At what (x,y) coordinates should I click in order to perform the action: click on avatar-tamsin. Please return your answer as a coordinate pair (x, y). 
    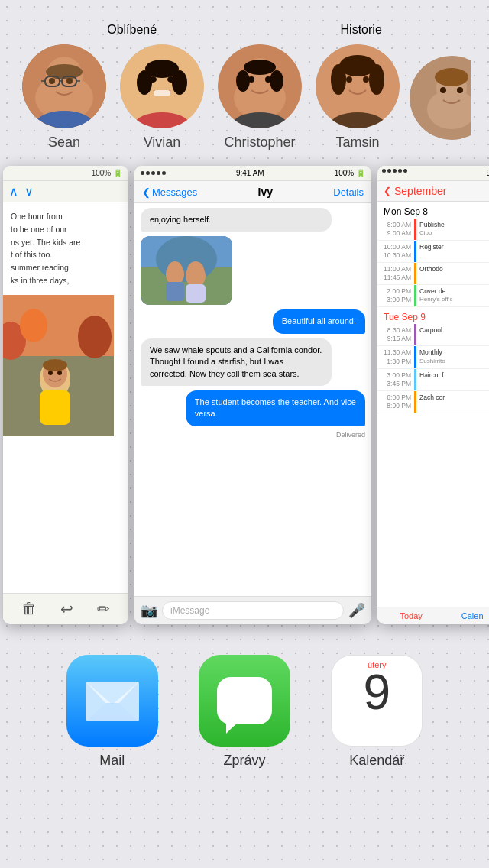
    Looking at the image, I should click on (358, 86).